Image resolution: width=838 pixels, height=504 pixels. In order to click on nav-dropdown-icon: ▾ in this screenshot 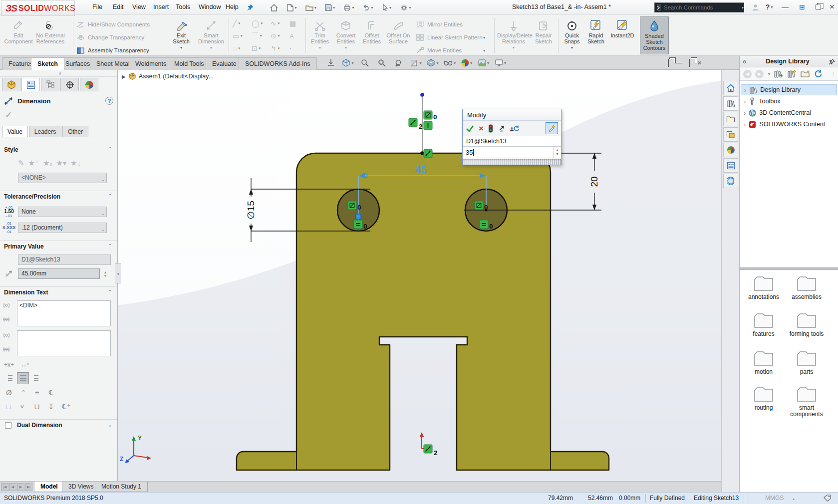, I will do `click(769, 74)`.